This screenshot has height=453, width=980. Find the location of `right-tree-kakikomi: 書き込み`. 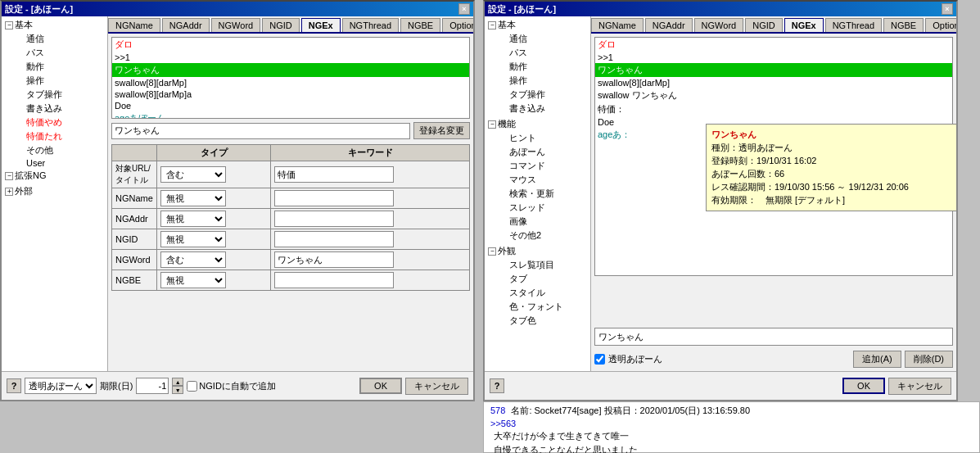

right-tree-kakikomi: 書き込み is located at coordinates (544, 108).